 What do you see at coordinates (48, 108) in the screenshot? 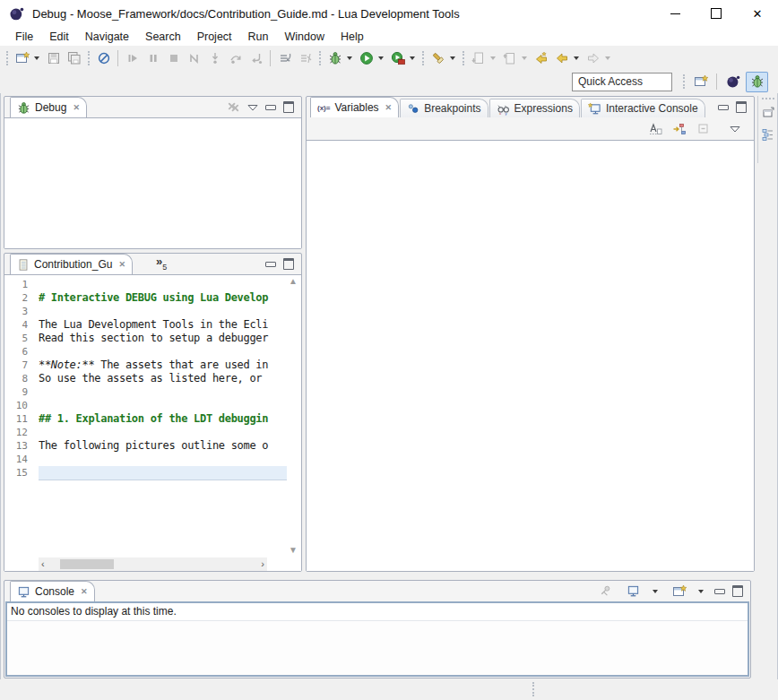
I see `tab-debug: Debug ✕` at bounding box center [48, 108].